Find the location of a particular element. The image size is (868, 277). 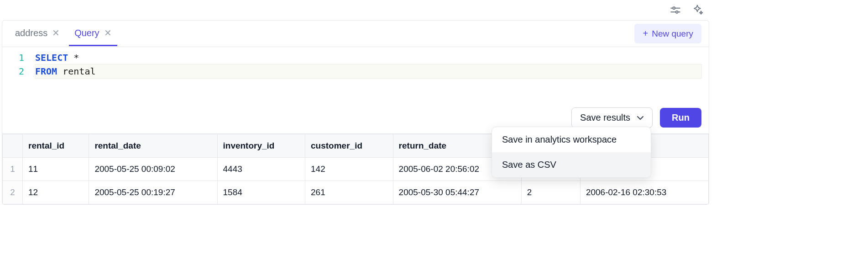

cell: 2005-05-30 05:44:27 is located at coordinates (457, 193).